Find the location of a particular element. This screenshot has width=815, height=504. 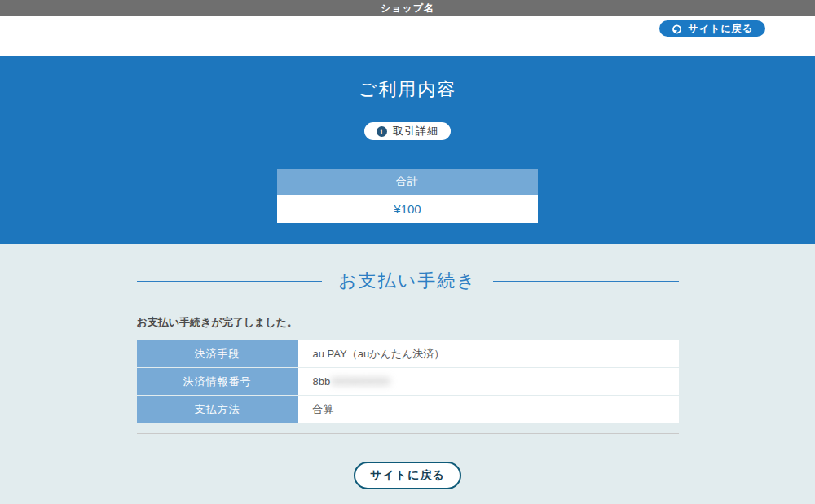

return-to-site-label: サイトに戻る is located at coordinates (720, 29).